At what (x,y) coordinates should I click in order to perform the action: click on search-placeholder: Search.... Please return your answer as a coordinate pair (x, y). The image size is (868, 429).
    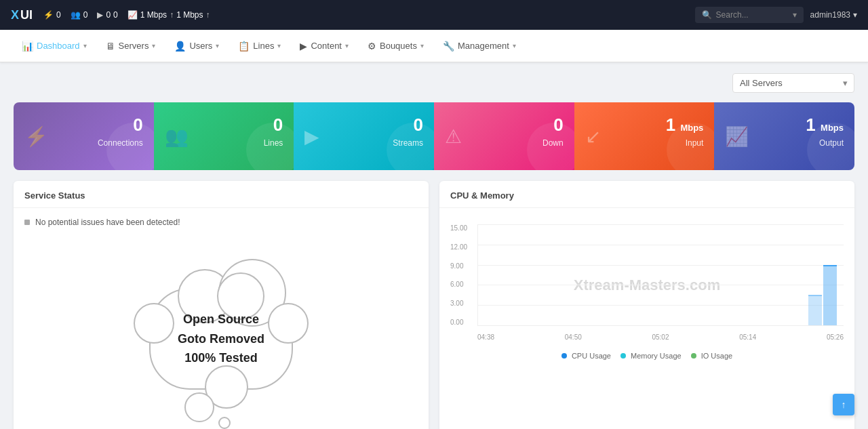
    Looking at the image, I should click on (732, 15).